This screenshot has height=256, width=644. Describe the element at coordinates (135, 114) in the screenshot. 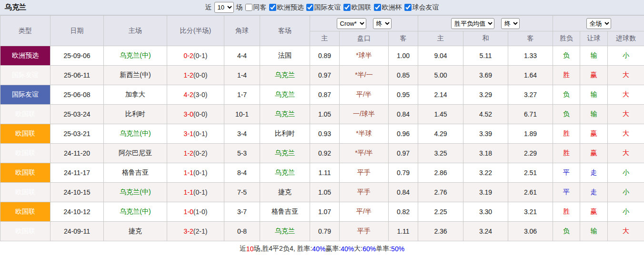

I see `home-team-cell: 比利时` at that location.